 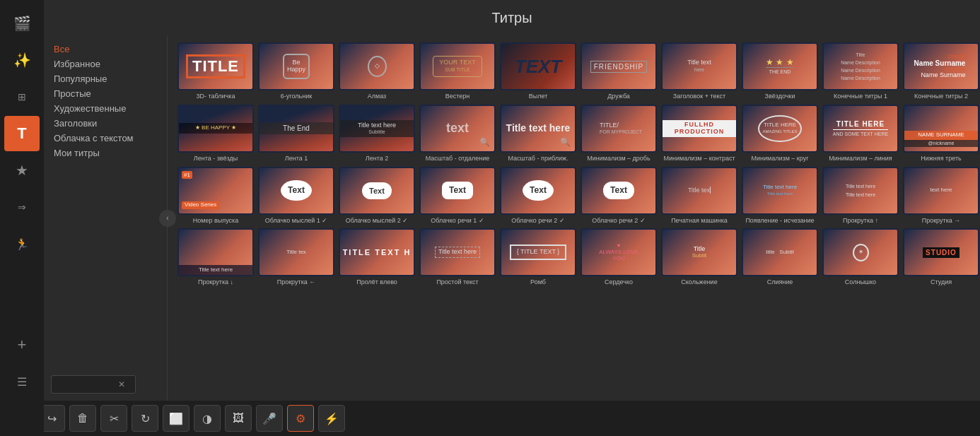 I want to click on label-slide: Скольжение, so click(x=699, y=283).